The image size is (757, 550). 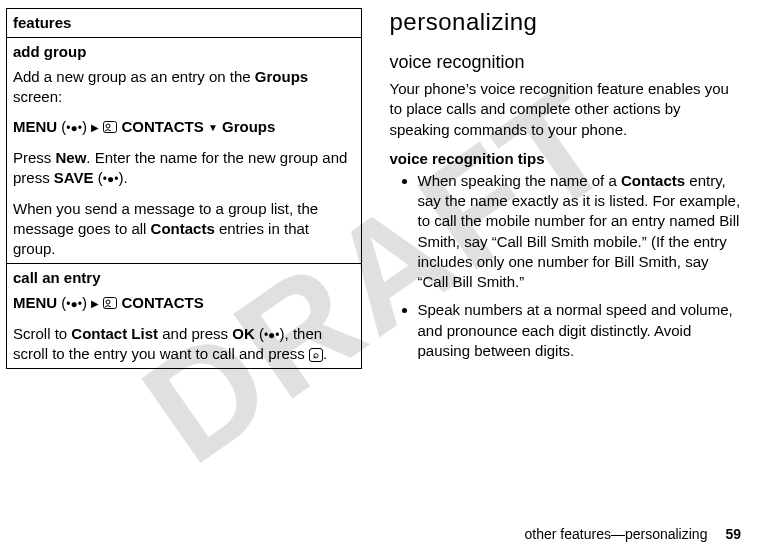 I want to click on add-group-p3: When you send a message to a group list,…, so click(x=184, y=230).